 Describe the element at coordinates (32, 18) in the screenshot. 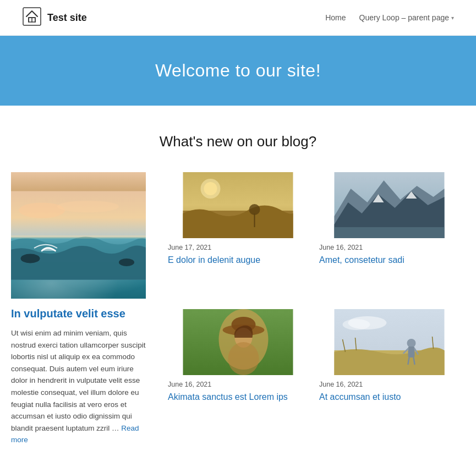

I see `home-icon` at that location.